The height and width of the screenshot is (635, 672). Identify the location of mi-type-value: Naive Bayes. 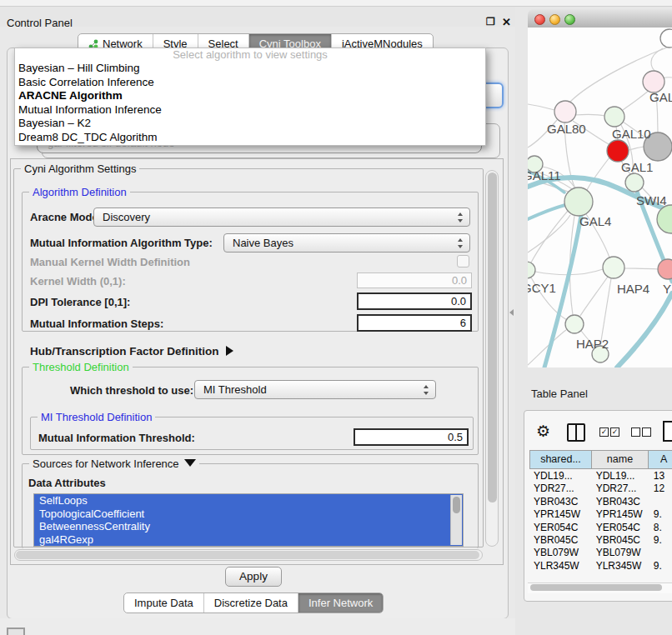
(263, 243).